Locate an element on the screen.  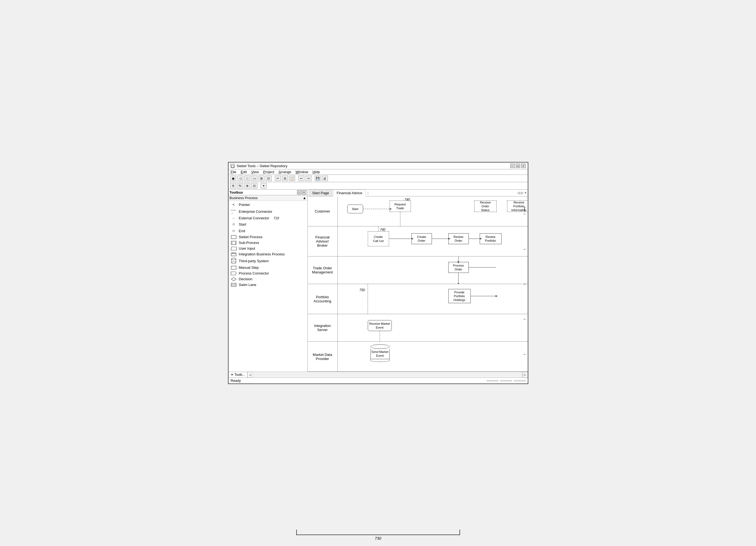
toolbox-pin-btn: □ is located at coordinates (299, 192).